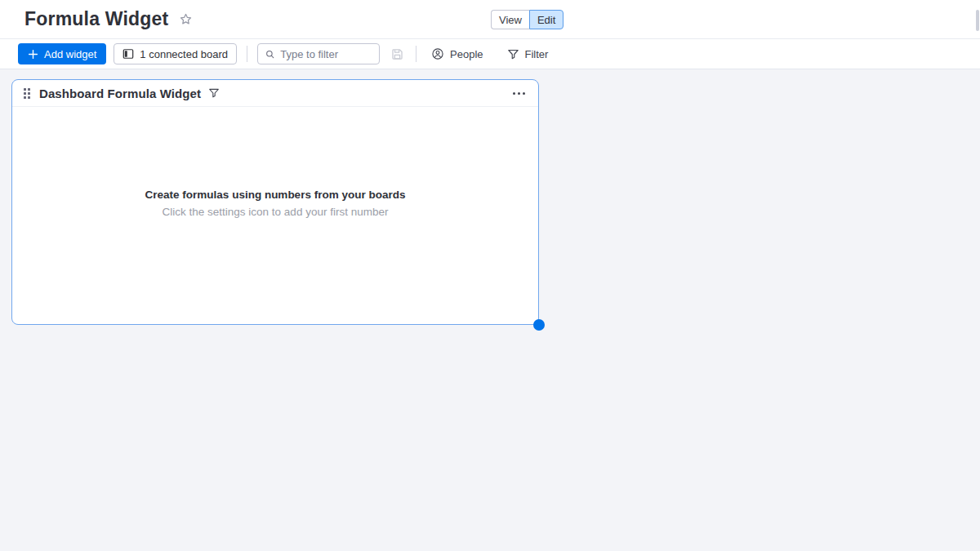 The height and width of the screenshot is (551, 980). I want to click on title-bar: Formula Widget View Edit, so click(490, 20).